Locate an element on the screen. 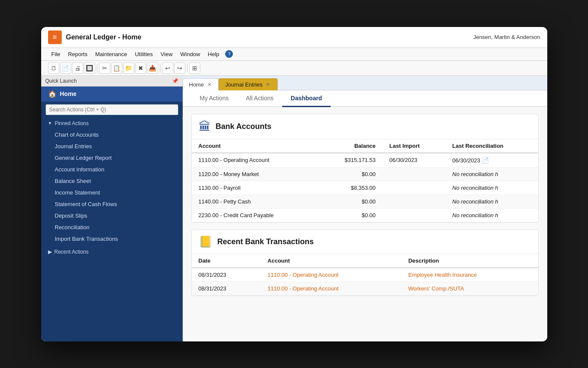  pinned-actions-section: ▼ Pinned Actions Chart of Accounts Journ… is located at coordinates (112, 181).